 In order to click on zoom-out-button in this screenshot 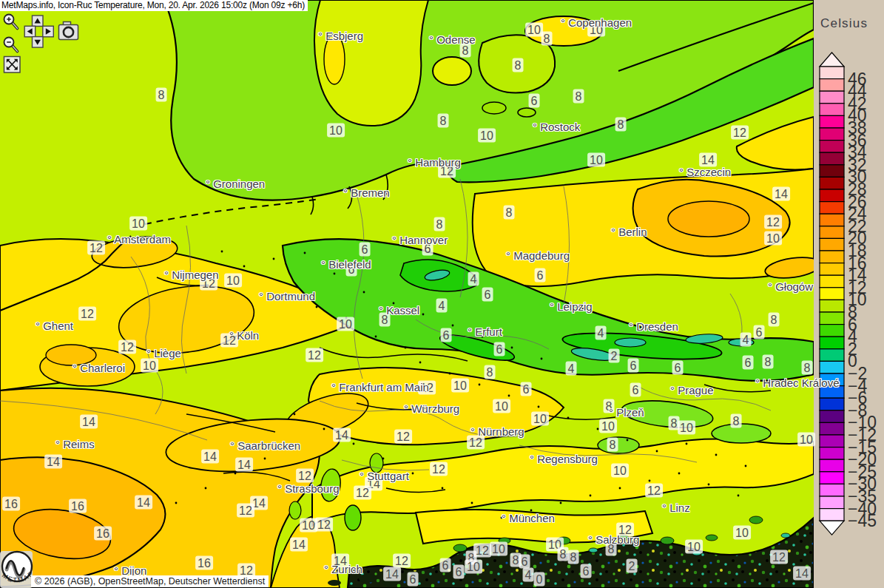, I will do `click(11, 44)`.